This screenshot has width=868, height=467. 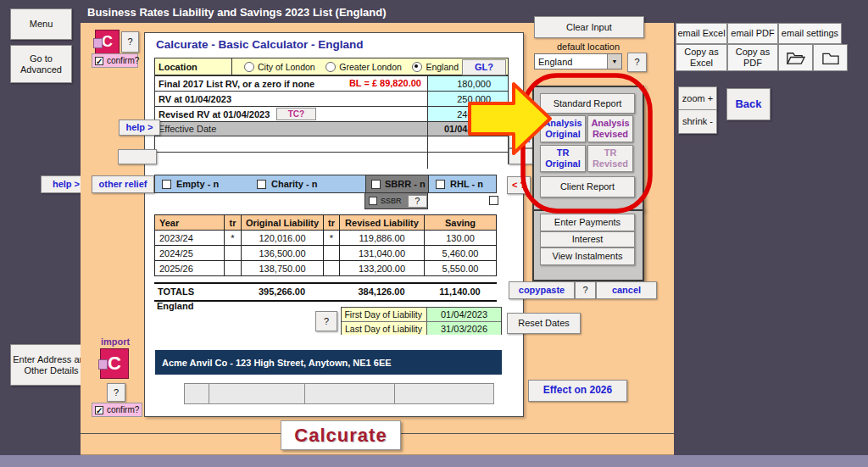 What do you see at coordinates (107, 42) in the screenshot?
I see `calcurate-icon: C` at bounding box center [107, 42].